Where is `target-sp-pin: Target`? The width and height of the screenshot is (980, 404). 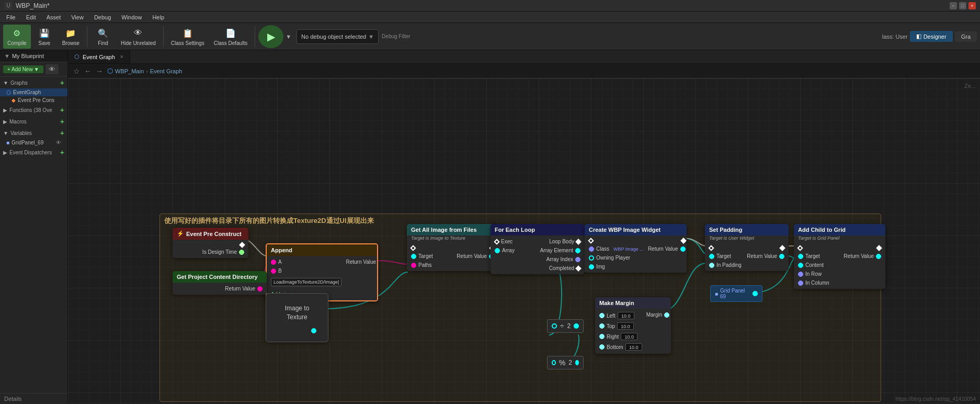
target-sp-pin: Target is located at coordinates (725, 256).